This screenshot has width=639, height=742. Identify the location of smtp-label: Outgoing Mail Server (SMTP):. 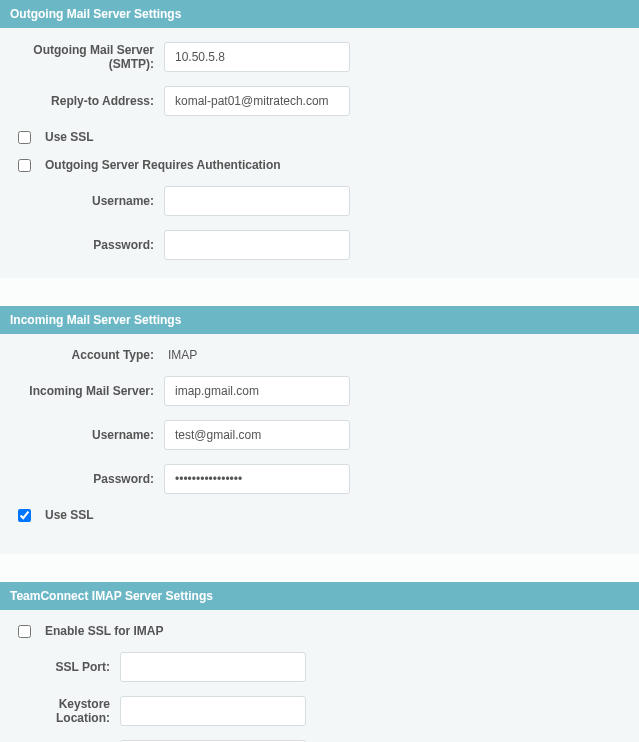
(89, 57).